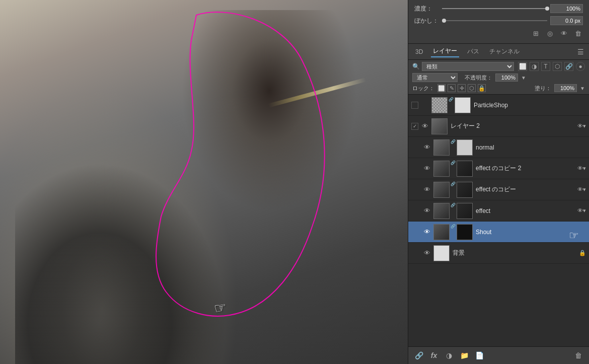  What do you see at coordinates (498, 190) in the screenshot?
I see `layer-item: 👁 🔗 effect のコピー 👁▾` at bounding box center [498, 190].